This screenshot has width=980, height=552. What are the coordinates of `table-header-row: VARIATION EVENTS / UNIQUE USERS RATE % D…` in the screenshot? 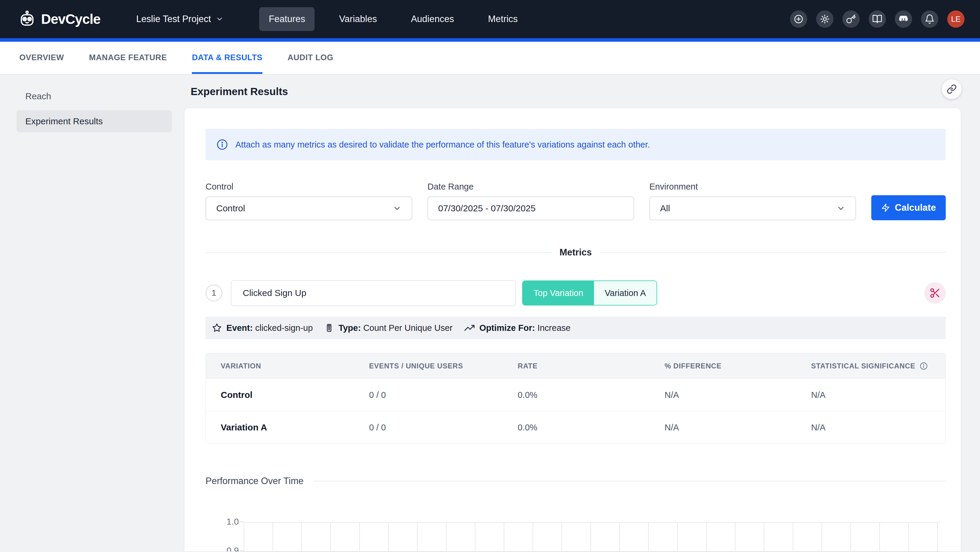 It's located at (576, 366).